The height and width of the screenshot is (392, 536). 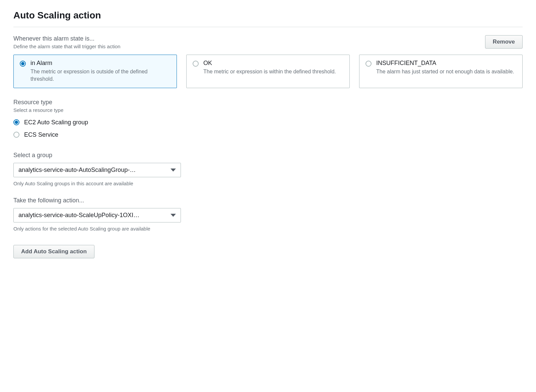 What do you see at coordinates (268, 135) in the screenshot?
I see `resource-type-option-ecs: ECS Service` at bounding box center [268, 135].